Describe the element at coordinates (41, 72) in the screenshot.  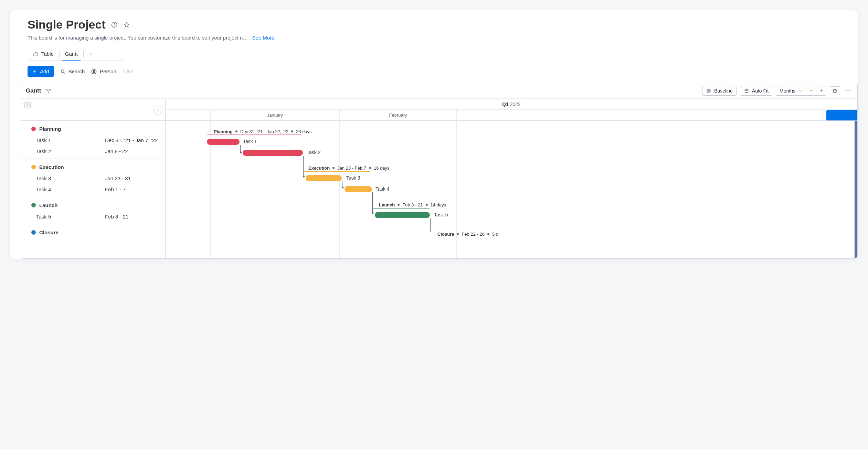
I see `add-button: Add` at that location.